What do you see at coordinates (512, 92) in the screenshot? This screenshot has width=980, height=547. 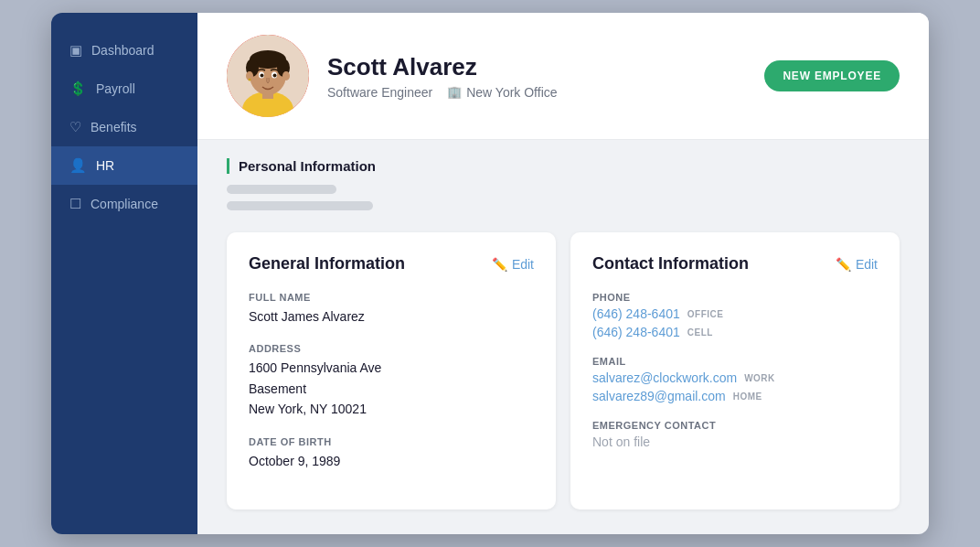 I see `office-name: New York Office` at bounding box center [512, 92].